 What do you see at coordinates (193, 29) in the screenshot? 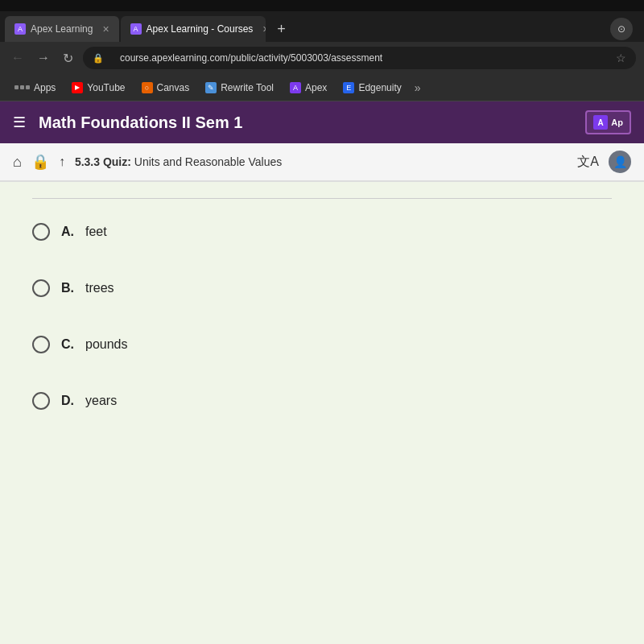
I see `tab-apex-courses: A Apex Learning - Courses ×` at bounding box center [193, 29].